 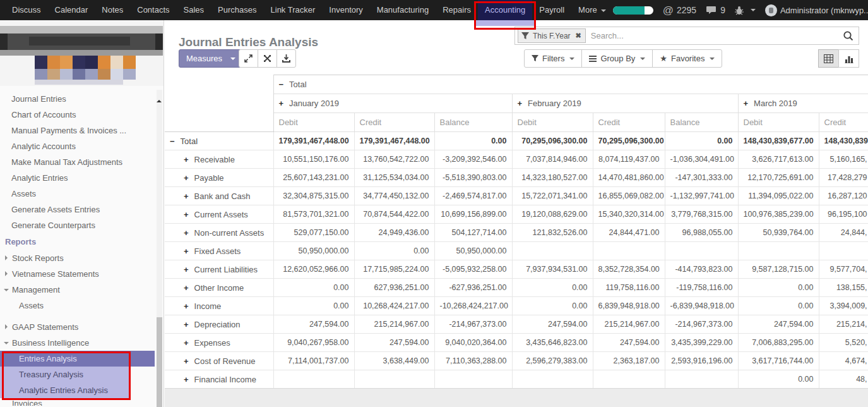 I want to click on nav-app-discuss: Discuss, so click(x=27, y=10).